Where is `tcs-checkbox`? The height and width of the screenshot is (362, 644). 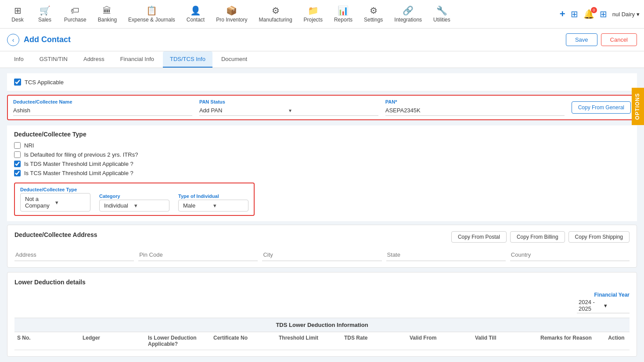
tcs-checkbox is located at coordinates (18, 82).